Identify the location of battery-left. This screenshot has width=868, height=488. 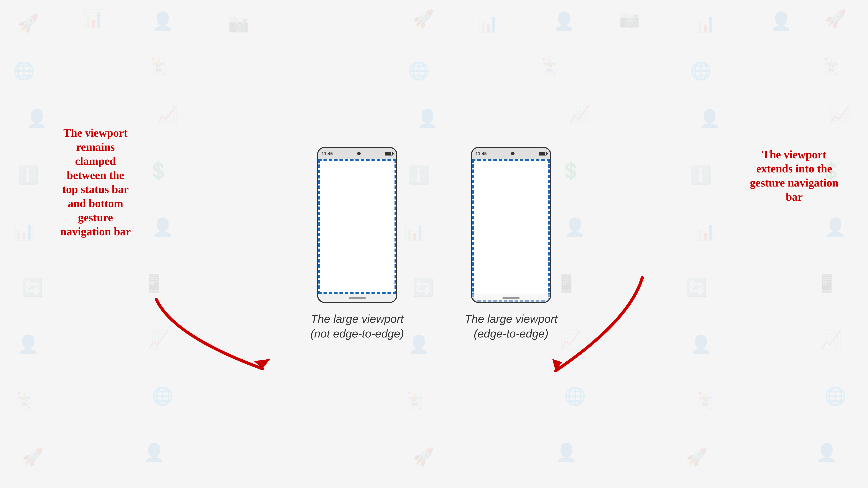
(389, 154).